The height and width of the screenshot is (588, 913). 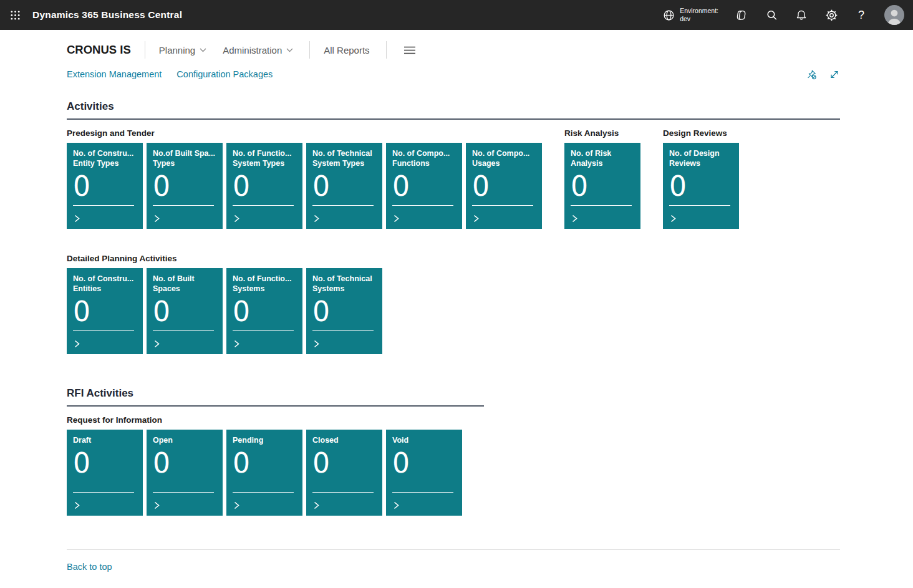 I want to click on link-configuration-packages: Configuration Packages, so click(x=225, y=74).